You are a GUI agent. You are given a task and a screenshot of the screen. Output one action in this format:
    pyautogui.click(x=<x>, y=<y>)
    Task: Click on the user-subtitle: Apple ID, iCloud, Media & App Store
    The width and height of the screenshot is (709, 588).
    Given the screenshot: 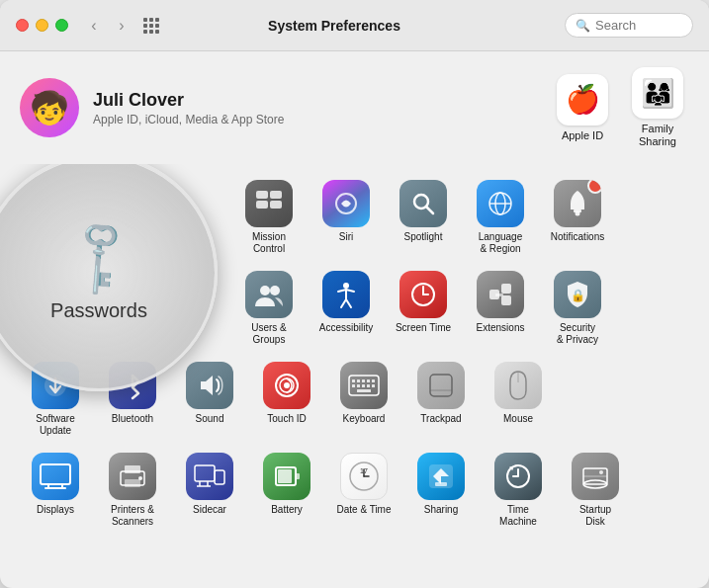 What is the action you would take?
    pyautogui.click(x=314, y=120)
    